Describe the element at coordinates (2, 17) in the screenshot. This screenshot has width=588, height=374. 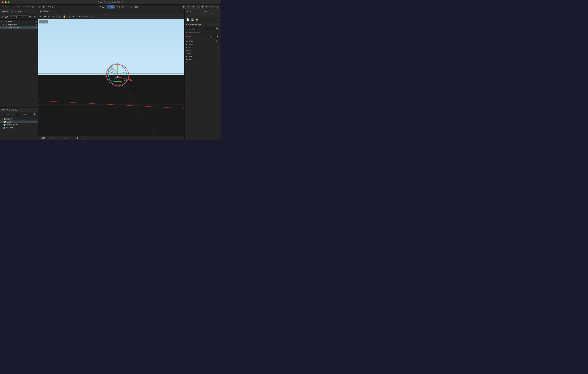
I see `add-node-button: +` at that location.